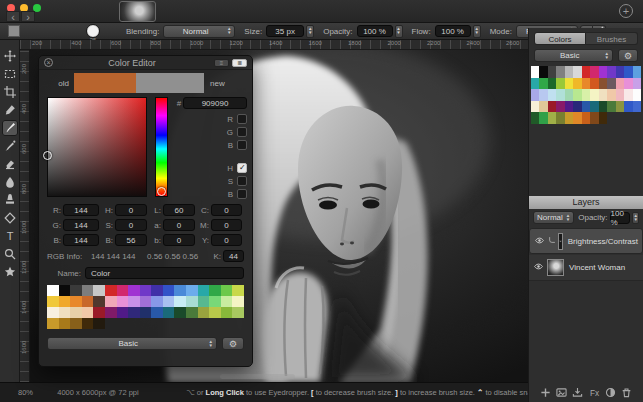 This screenshot has width=643, height=402. I want to click on blending-select: Normal ▲▼, so click(199, 32).